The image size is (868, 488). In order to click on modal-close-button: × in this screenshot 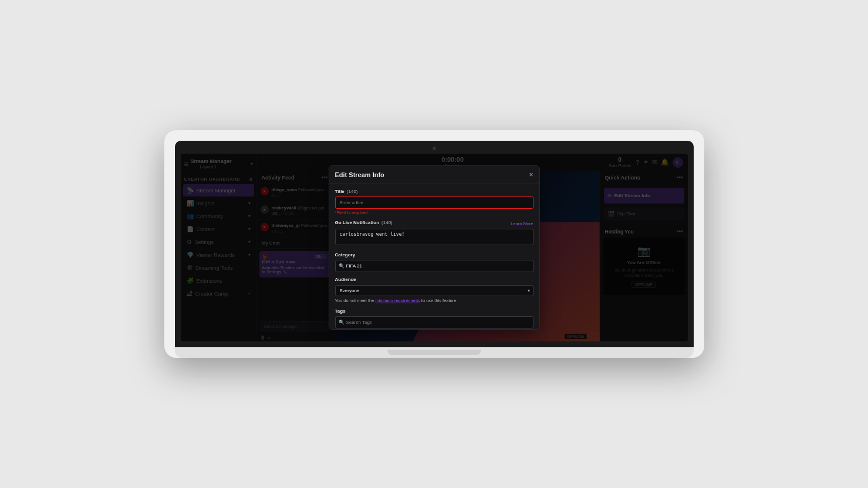, I will do `click(531, 175)`.